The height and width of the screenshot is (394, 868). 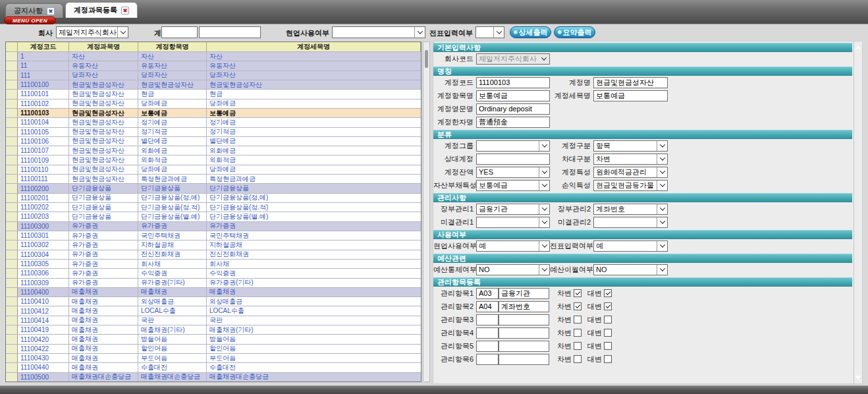 What do you see at coordinates (427, 59) in the screenshot?
I see `grid-scrollbar-thumb` at bounding box center [427, 59].